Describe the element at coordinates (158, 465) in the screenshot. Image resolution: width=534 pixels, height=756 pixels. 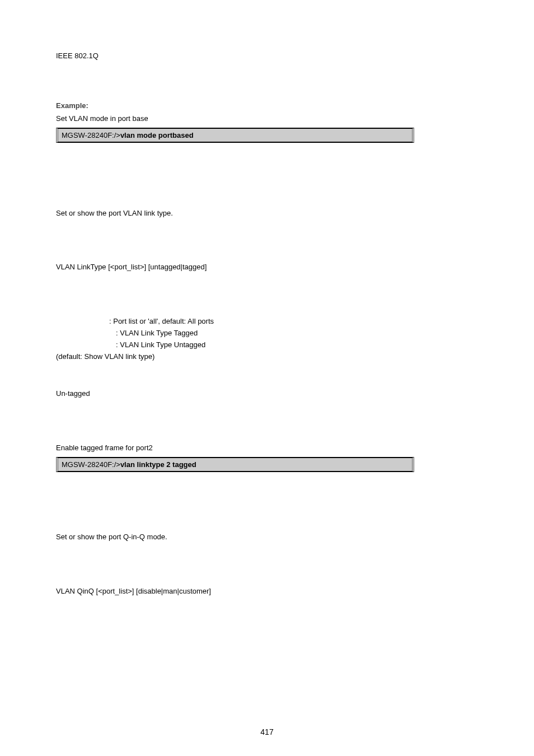
I see `code-cmd: vlan linktype 2 tagged` at that location.